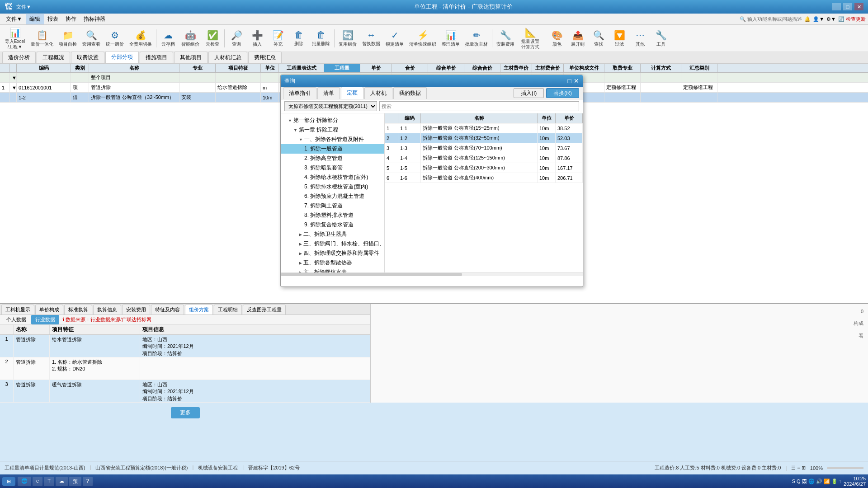  Describe the element at coordinates (78, 310) in the screenshot. I see `tab-std-convert: 标准换算` at that location.